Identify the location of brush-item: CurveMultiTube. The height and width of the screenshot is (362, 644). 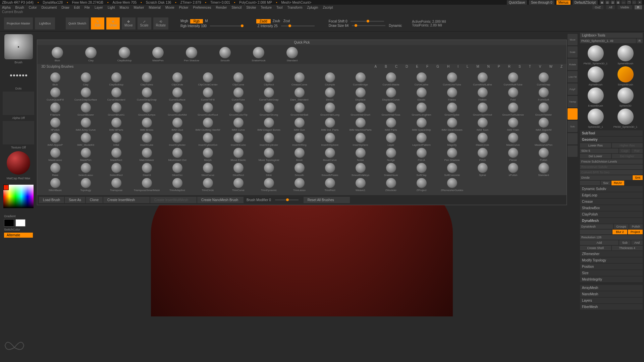
(513, 79).